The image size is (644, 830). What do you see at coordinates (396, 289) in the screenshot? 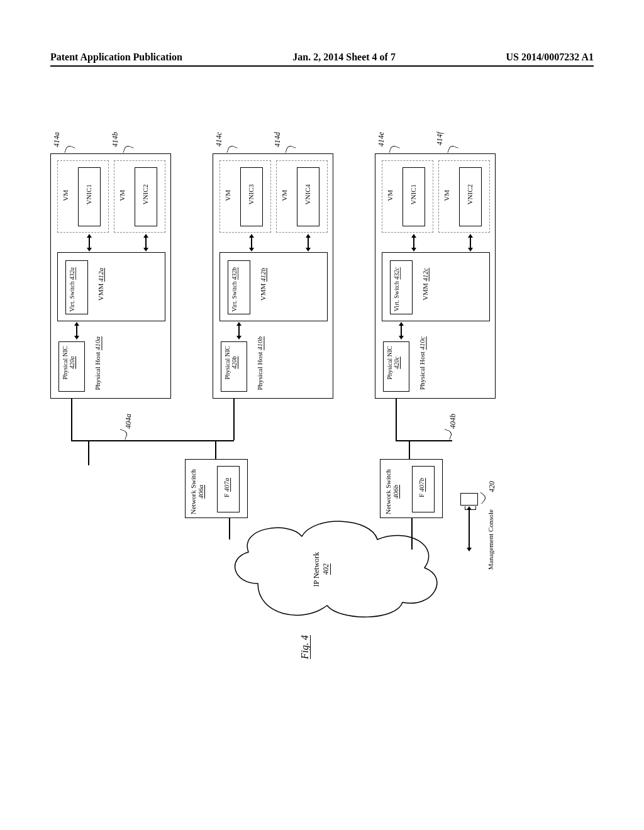
I see `vswitch-label: Virt. Switch 432c` at bounding box center [396, 289].